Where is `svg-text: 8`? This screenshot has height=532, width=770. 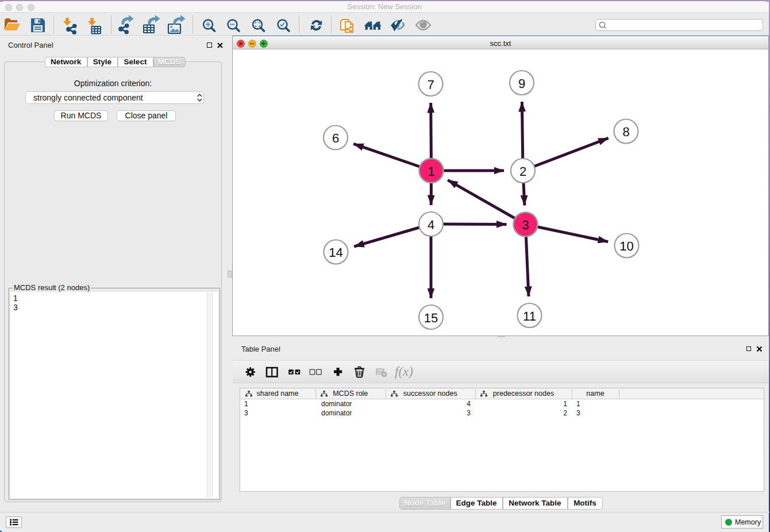
svg-text: 8 is located at coordinates (626, 132).